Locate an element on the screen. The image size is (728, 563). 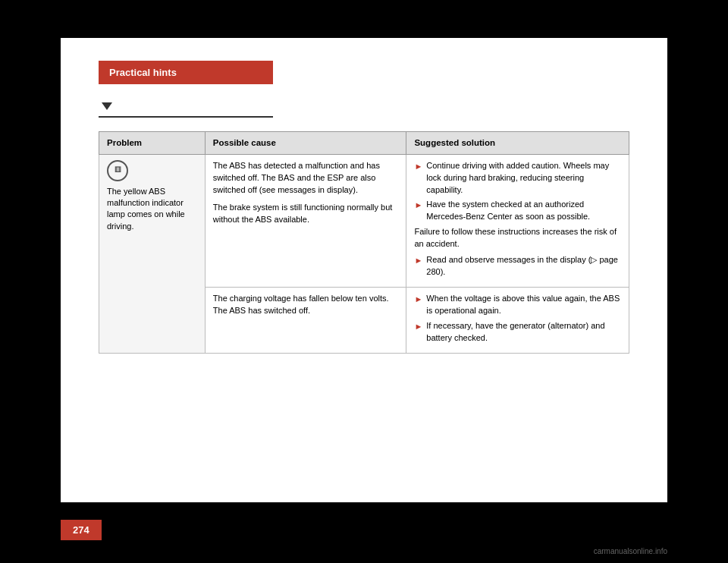
abs-icon: ⚅ is located at coordinates (118, 171).